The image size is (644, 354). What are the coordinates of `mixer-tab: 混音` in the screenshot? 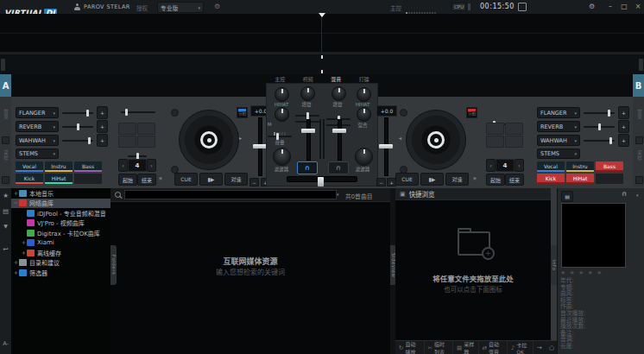 It's located at (337, 79).